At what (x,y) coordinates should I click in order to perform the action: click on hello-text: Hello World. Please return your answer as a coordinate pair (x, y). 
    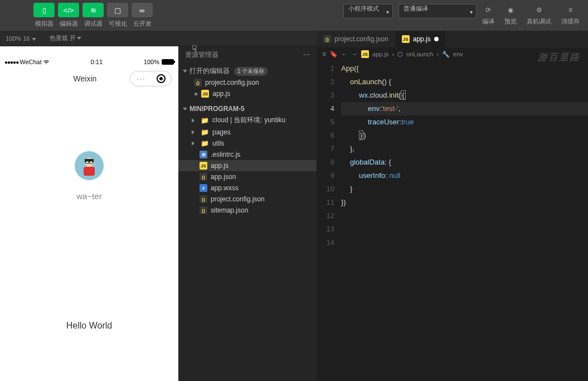
    Looking at the image, I should click on (89, 326).